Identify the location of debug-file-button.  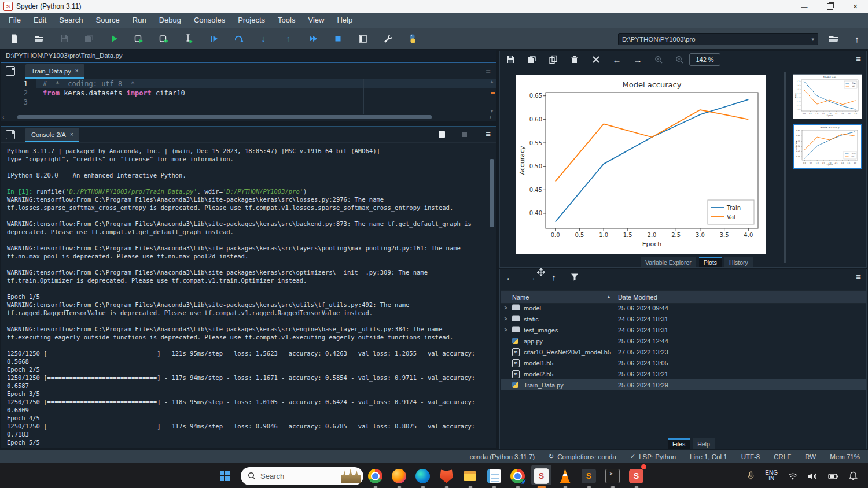
(214, 39).